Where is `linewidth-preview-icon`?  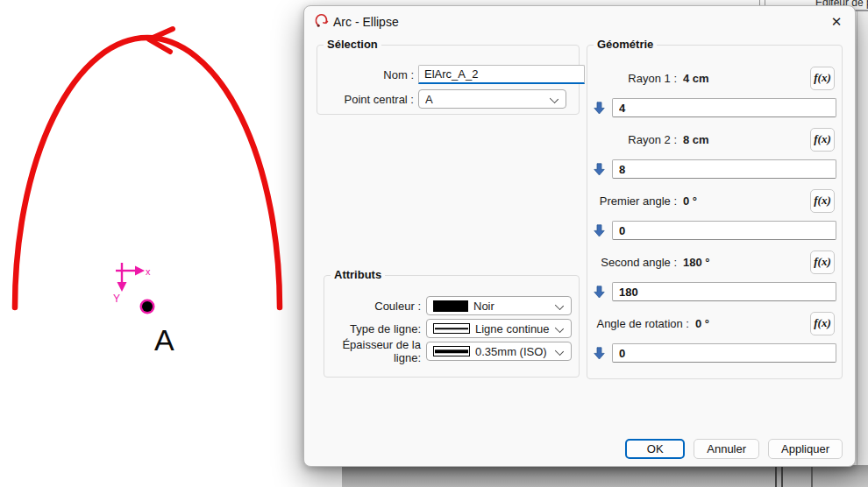
linewidth-preview-icon is located at coordinates (452, 351).